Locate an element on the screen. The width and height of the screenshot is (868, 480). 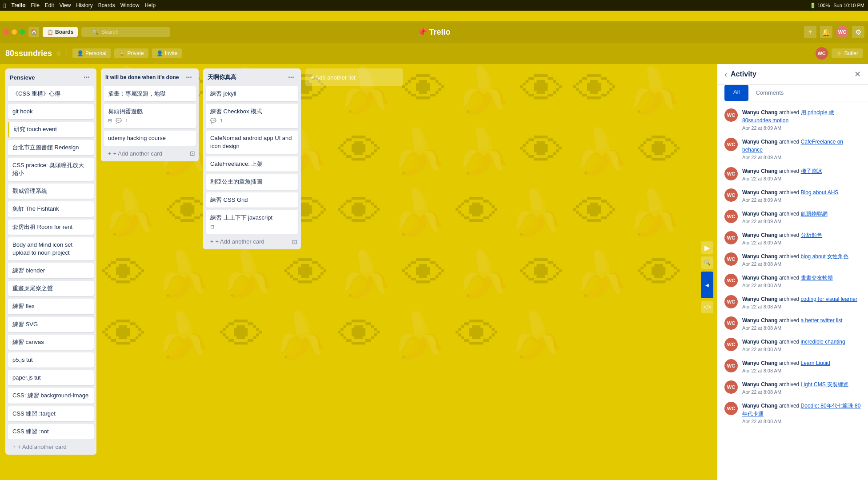
personal-button: 👤 Personal is located at coordinates (92, 53).